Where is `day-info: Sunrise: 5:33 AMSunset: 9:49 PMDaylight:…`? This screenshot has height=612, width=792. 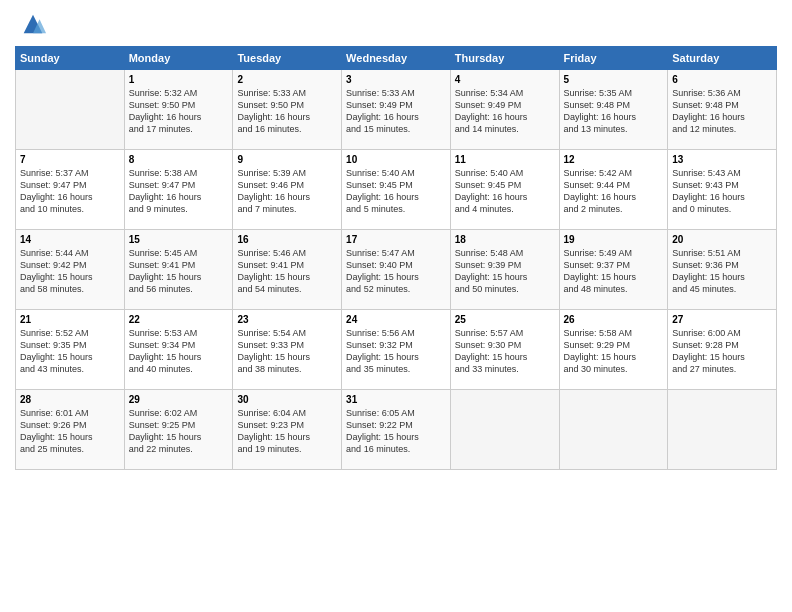
day-info: Sunrise: 5:33 AMSunset: 9:49 PMDaylight:… is located at coordinates (396, 112).